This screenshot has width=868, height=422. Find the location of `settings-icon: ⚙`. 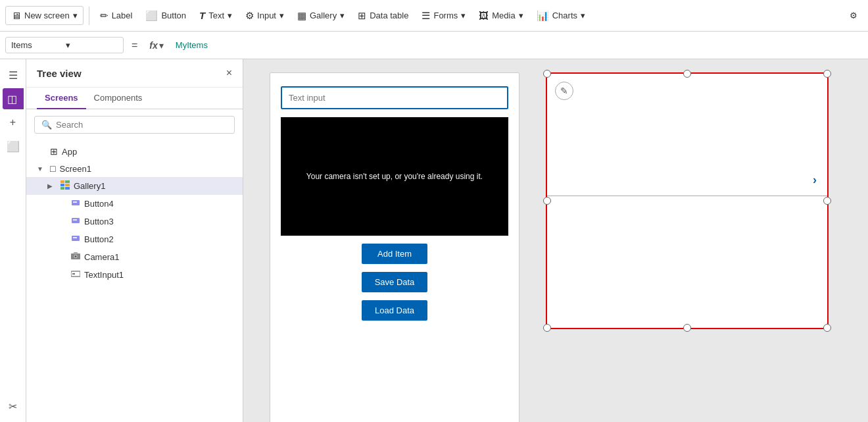

settings-icon: ⚙ is located at coordinates (854, 16).